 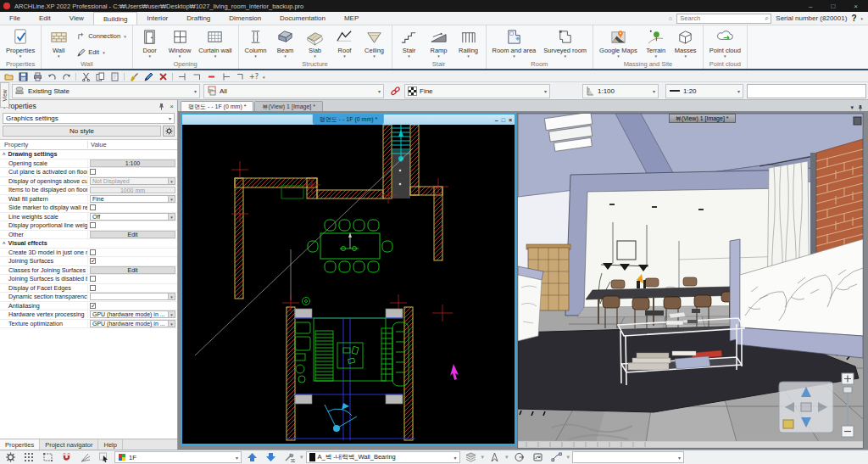 What do you see at coordinates (215, 42) in the screenshot?
I see `ribbon-button-curtain-wall: Curtain wall▾` at bounding box center [215, 42].